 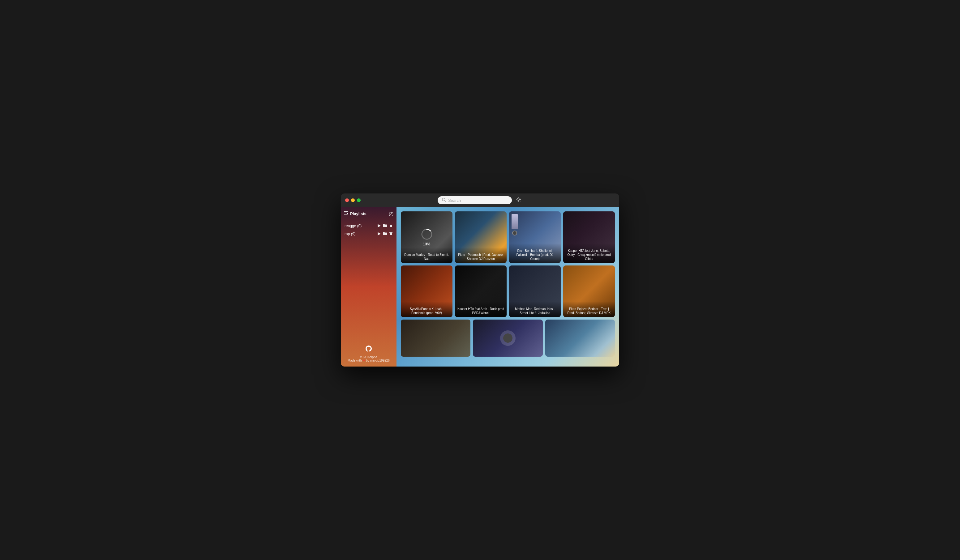 What do you see at coordinates (379, 226) in the screenshot?
I see `playlist-play-reagge` at bounding box center [379, 226].